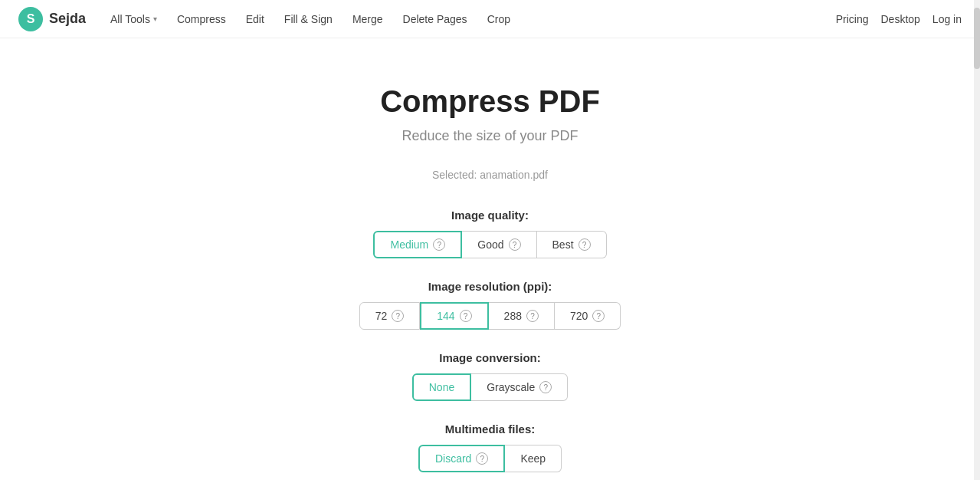  Describe the element at coordinates (588, 316) in the screenshot. I see `resolution-720-button: 720 ?` at that location.